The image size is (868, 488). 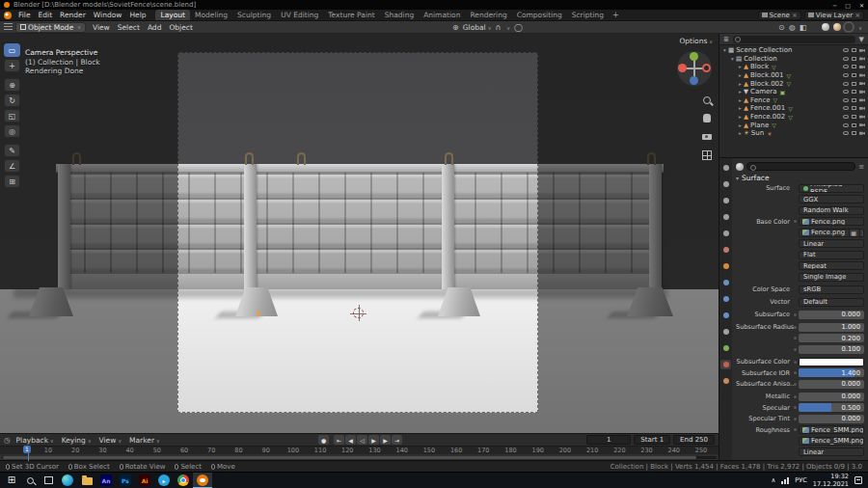 I want to click on ggx-select: GGX, so click(x=831, y=199).